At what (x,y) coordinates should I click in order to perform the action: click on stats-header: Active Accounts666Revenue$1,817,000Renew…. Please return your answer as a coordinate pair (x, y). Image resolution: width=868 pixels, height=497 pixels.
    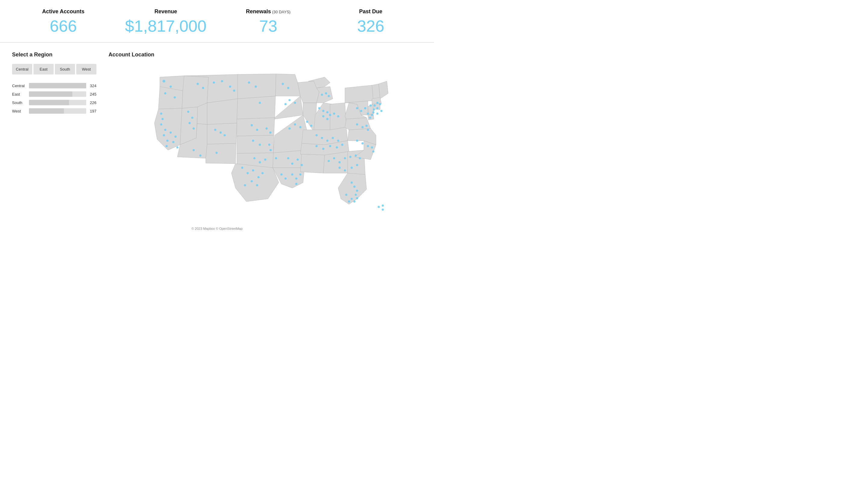
    Looking at the image, I should click on (217, 21).